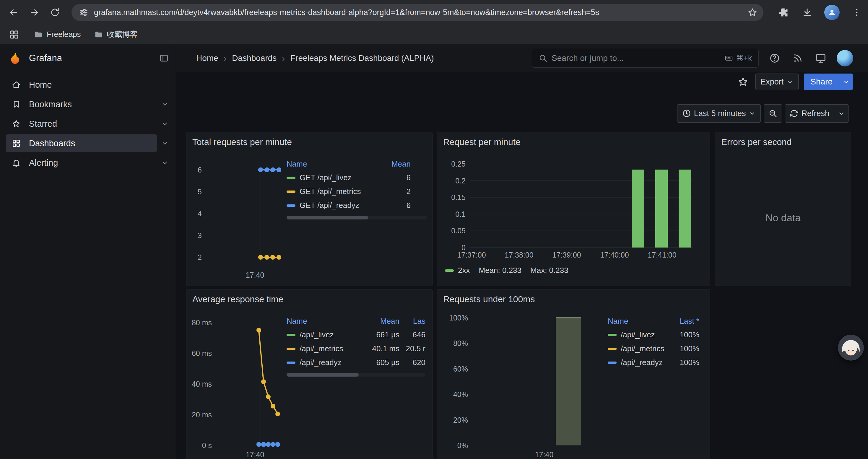 The image size is (868, 459). What do you see at coordinates (821, 58) in the screenshot?
I see `display-icon` at bounding box center [821, 58].